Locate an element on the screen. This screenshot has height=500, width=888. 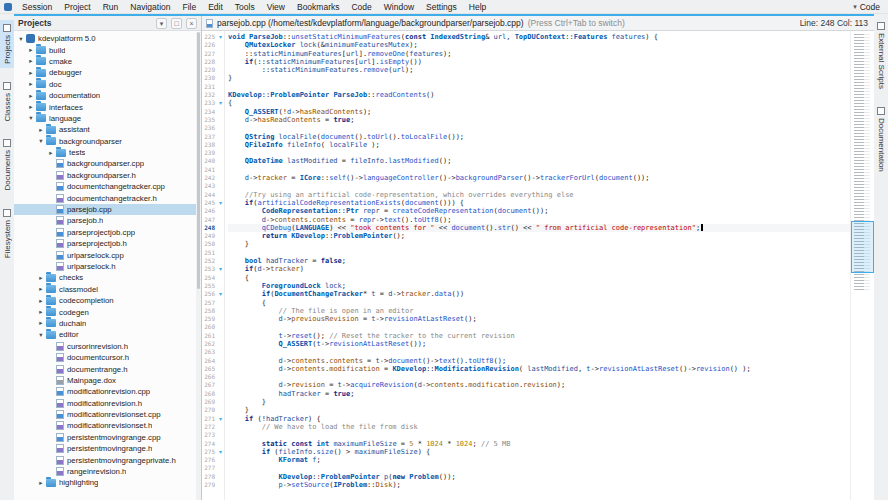
code-line: Q_ASSERT(!d->hasReadContents); is located at coordinates (539, 112).